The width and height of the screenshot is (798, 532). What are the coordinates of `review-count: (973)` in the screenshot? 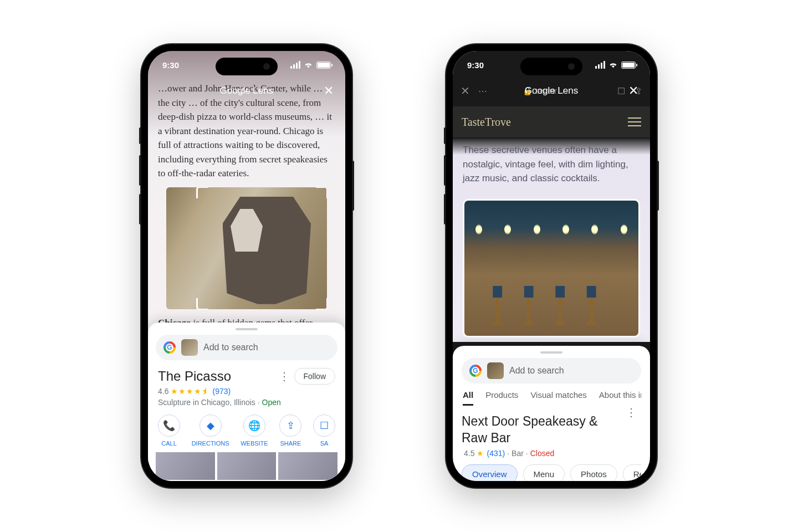 It's located at (222, 391).